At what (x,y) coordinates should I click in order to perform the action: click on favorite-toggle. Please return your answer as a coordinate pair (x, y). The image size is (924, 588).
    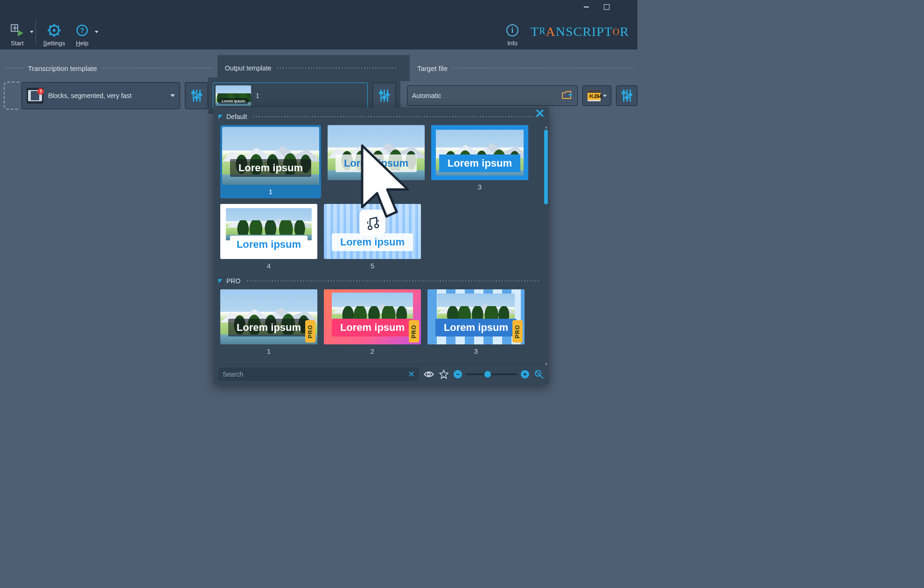
    Looking at the image, I should click on (444, 374).